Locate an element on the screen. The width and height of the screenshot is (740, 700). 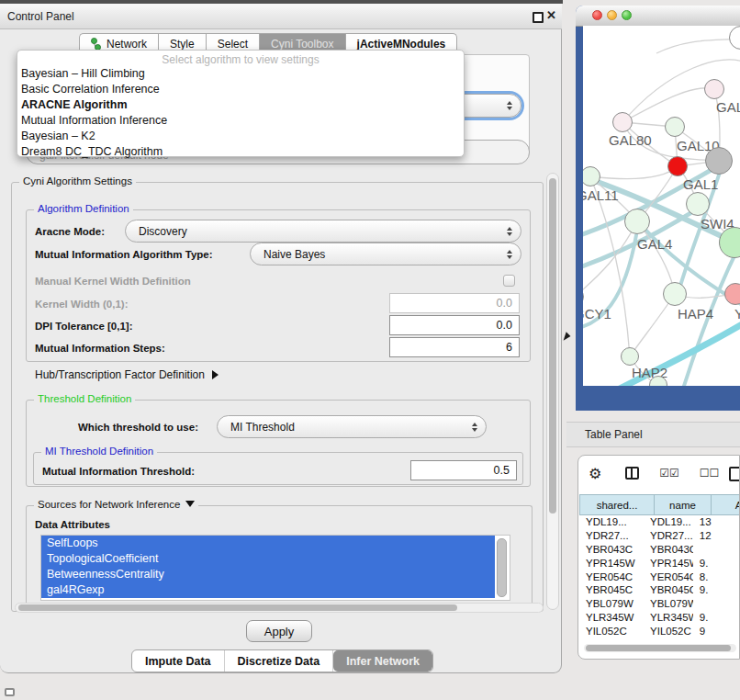
kernel-width-label: Kernel Width (0,1): is located at coordinates (81, 304).